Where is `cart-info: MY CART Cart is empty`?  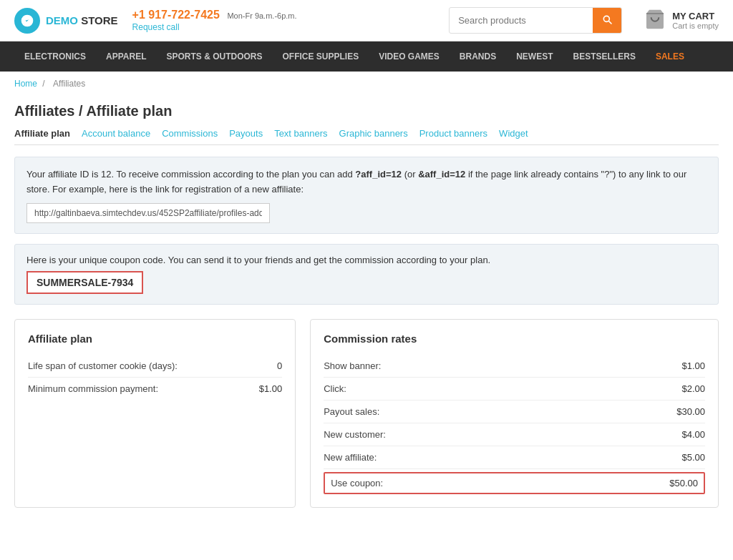
cart-info: MY CART Cart is empty is located at coordinates (696, 20).